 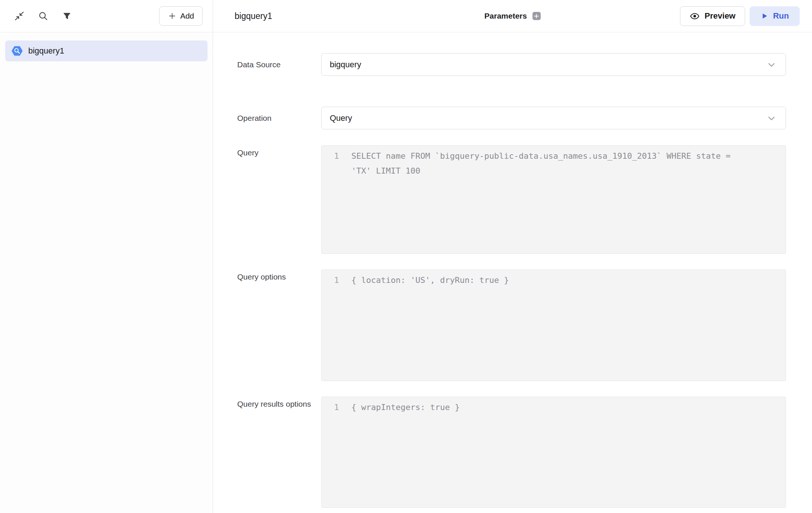 What do you see at coordinates (512, 16) in the screenshot?
I see `query-header: bigquery1 Parameters Preview` at bounding box center [512, 16].